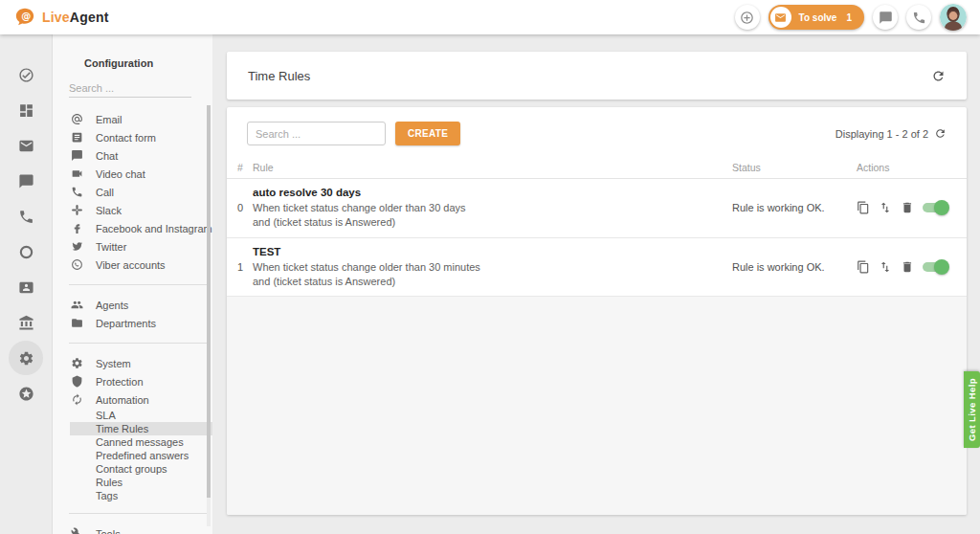 The height and width of the screenshot is (534, 980). Describe the element at coordinates (142, 482) in the screenshot. I see `sidebar-subitem-rules: Rules` at that location.